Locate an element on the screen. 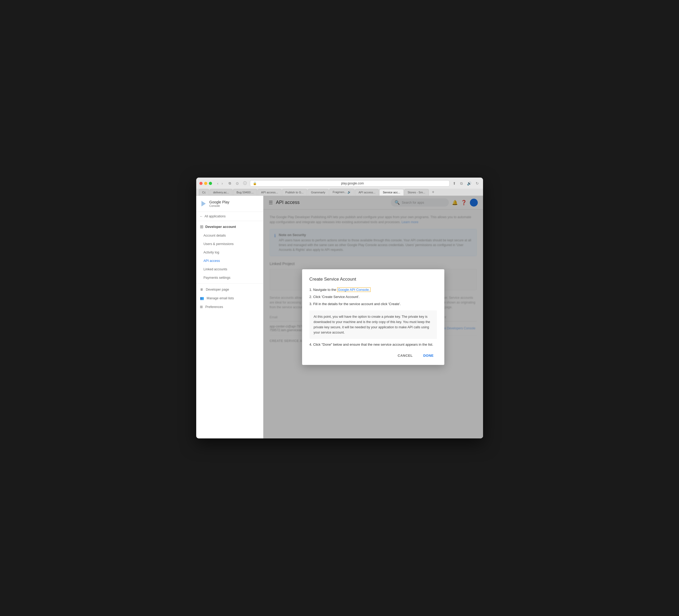 Image resolution: width=679 pixels, height=616 pixels. sidebar-item-label: Developer page is located at coordinates (218, 290).